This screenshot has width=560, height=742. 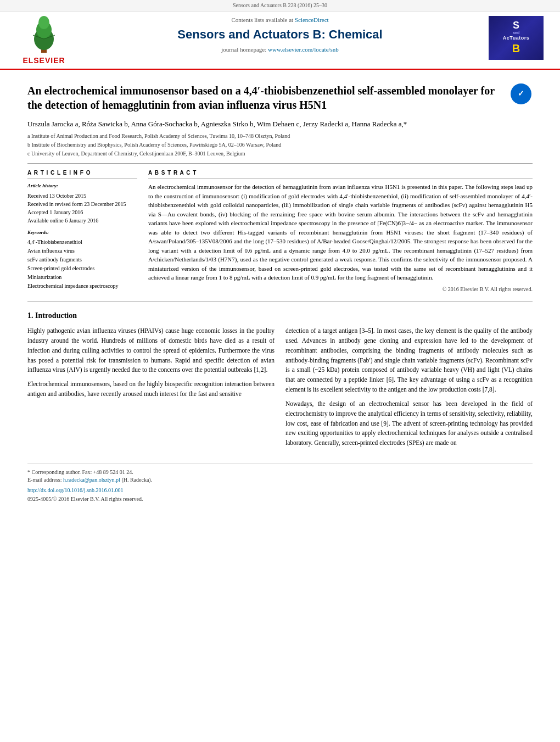 I want to click on keyword-4: Screen-printed gold electrodes, so click(x=82, y=269).